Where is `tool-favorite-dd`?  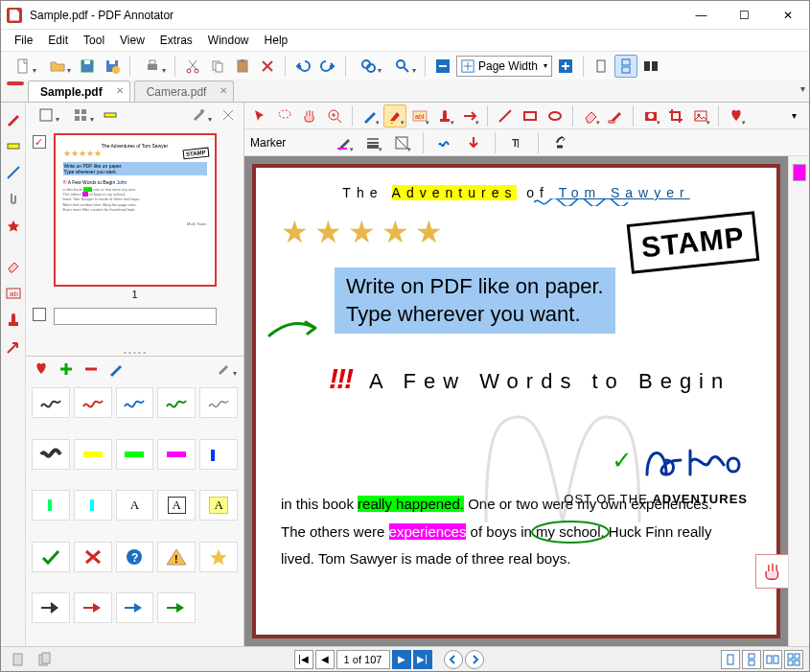
tool-favorite-dd is located at coordinates (736, 116).